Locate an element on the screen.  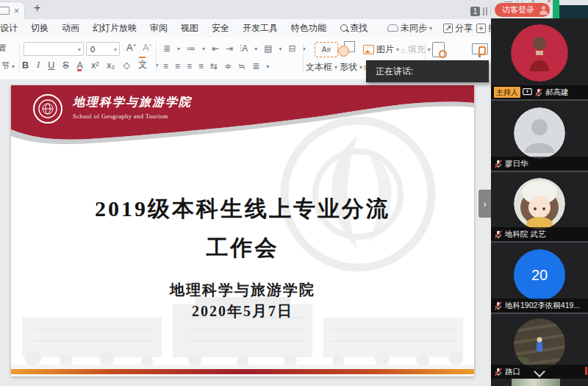
section-button: 节 ▾ is located at coordinates (8, 66).